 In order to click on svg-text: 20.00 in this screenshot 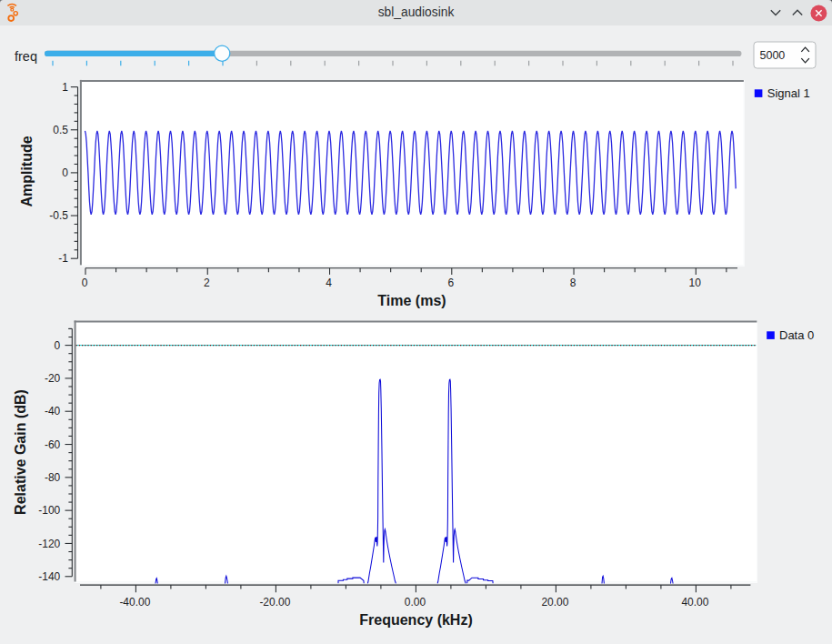, I will do `click(555, 602)`.